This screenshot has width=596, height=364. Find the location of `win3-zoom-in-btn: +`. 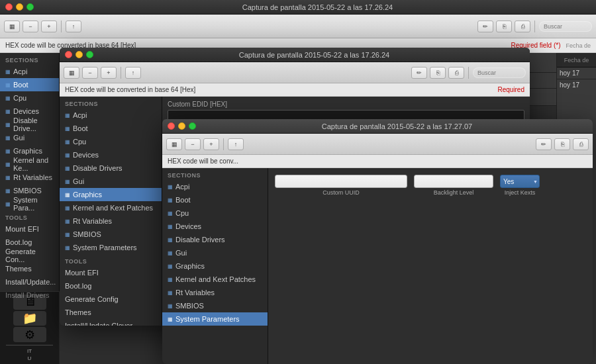

win3-zoom-in-btn: + is located at coordinates (211, 144).